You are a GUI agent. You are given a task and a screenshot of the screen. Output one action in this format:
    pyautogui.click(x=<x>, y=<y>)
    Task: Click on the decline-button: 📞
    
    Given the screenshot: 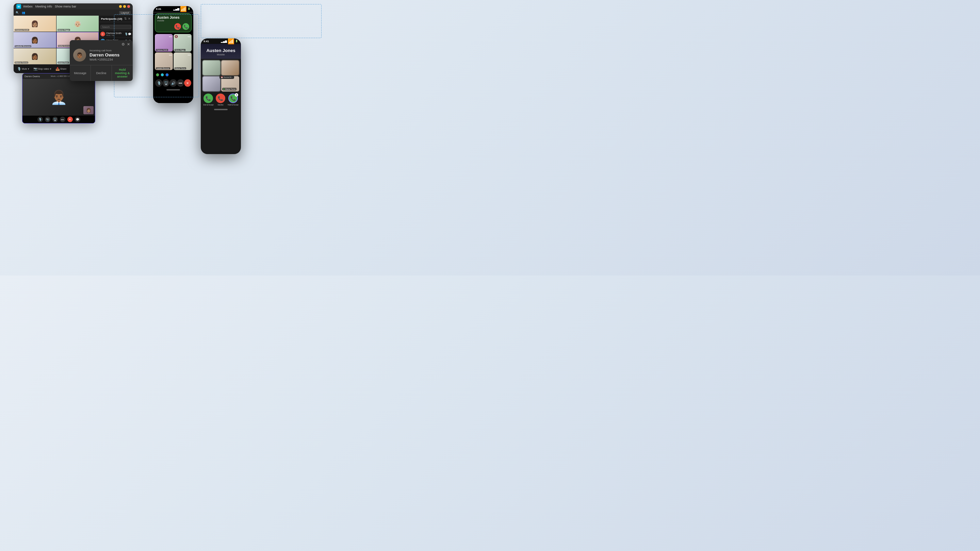 What is the action you would take?
    pyautogui.click(x=221, y=98)
    